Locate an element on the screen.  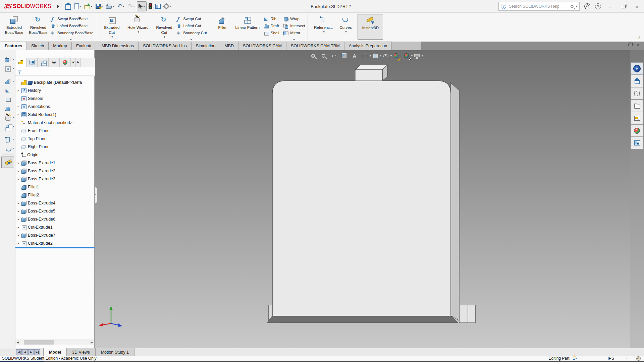
tree-item-front-plane: Front Plane is located at coordinates (55, 131).